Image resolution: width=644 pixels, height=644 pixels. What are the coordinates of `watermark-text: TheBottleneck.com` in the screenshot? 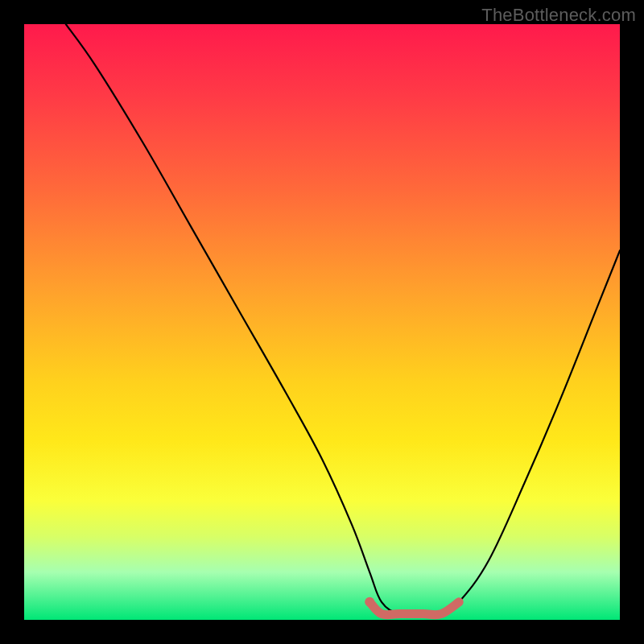 It's located at (559, 15).